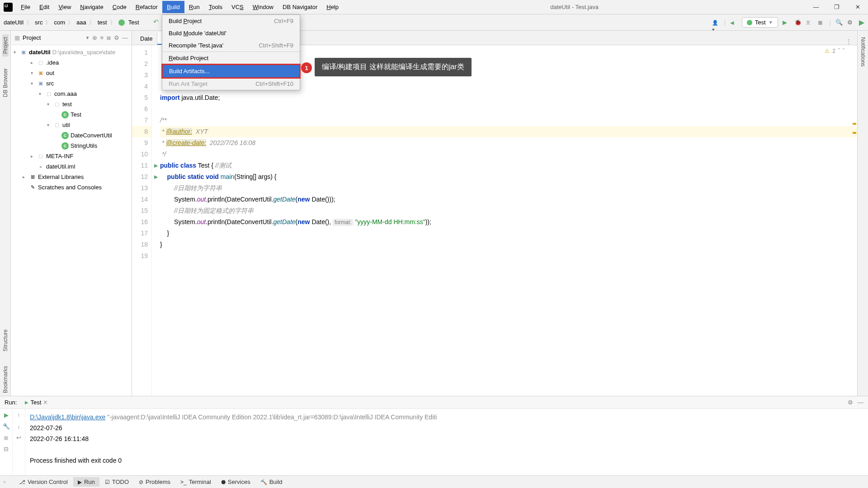  Describe the element at coordinates (33, 177) in the screenshot. I see `lib-icon: ⊞` at that location.